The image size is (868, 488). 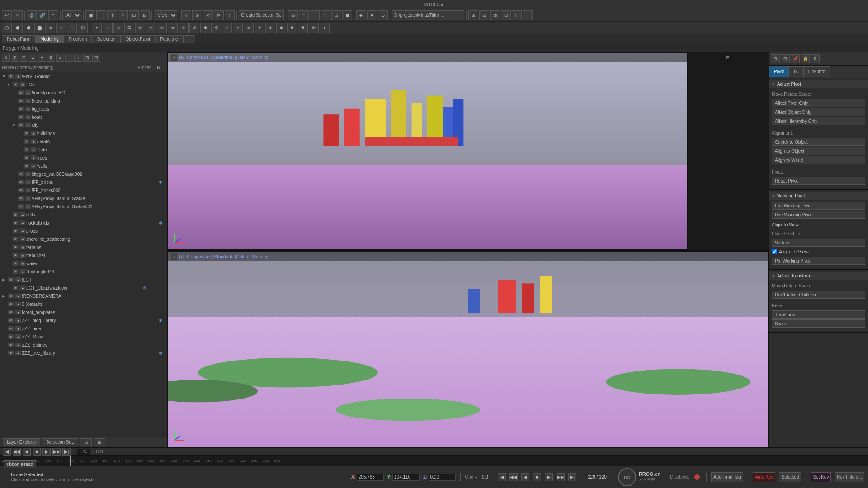 What do you see at coordinates (779, 72) in the screenshot?
I see `rp-tab-pivot: Pivot` at bounding box center [779, 72].